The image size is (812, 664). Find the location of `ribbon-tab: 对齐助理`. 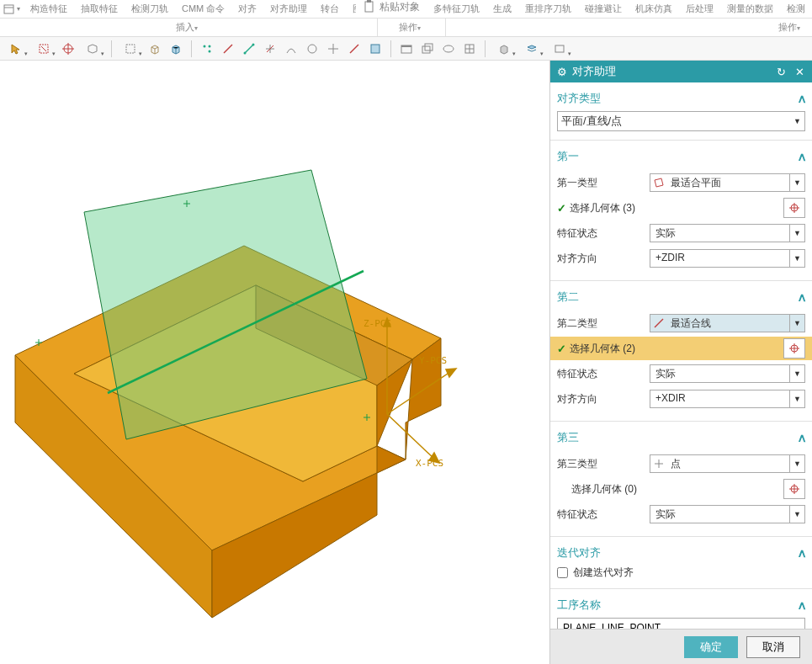

ribbon-tab: 对齐助理 is located at coordinates (289, 8).